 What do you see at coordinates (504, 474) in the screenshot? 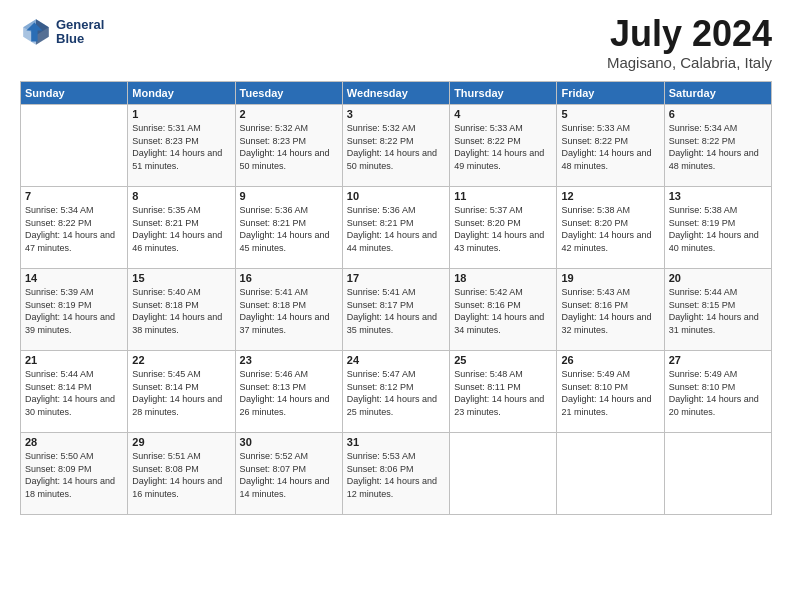
I see `cell-w4d4` at bounding box center [504, 474].